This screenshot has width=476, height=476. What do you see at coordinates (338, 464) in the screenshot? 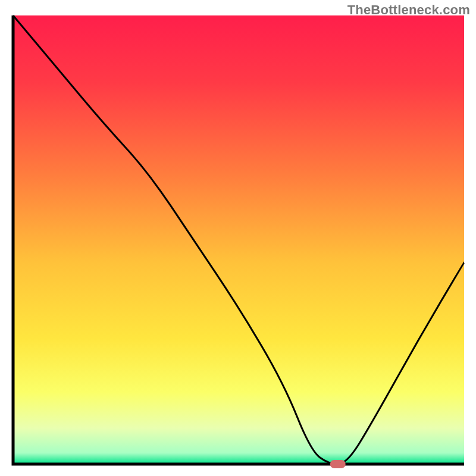
I see `optimal-marker` at bounding box center [338, 464].